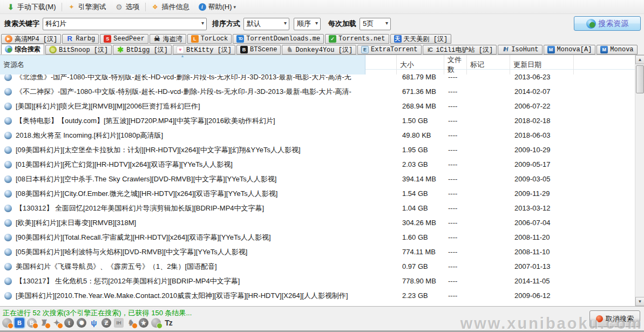 The image size is (644, 332). Describe the element at coordinates (106, 323) in the screenshot. I see `engine-status-icon: Ƶ` at that location.